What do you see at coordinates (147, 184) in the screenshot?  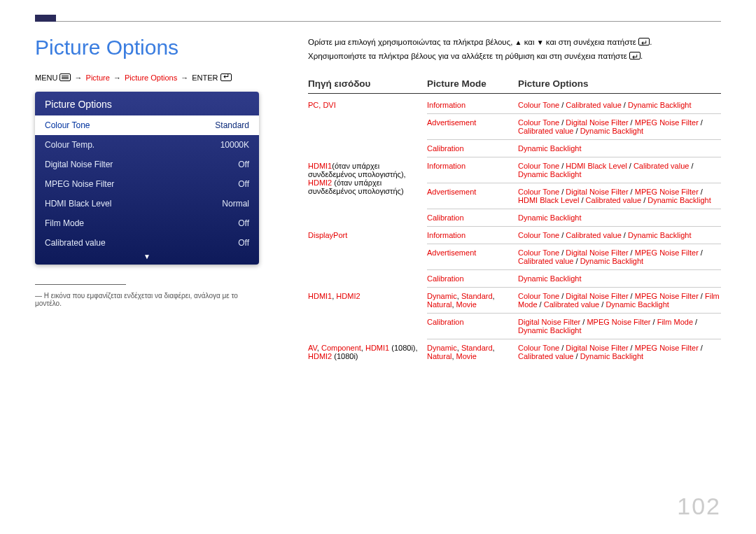 I see `panel-row: MPEG Noise FilterOff` at bounding box center [147, 184].